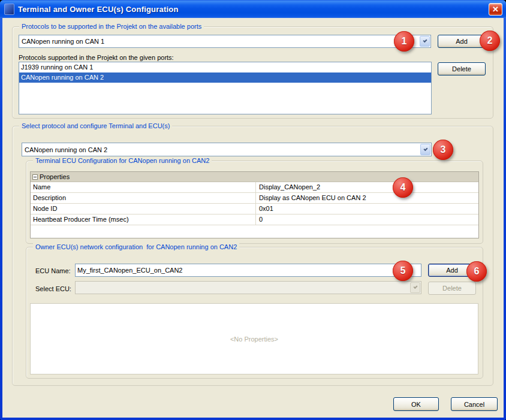 The height and width of the screenshot is (420, 506). I want to click on property-name-cell: Node ID, so click(143, 209).